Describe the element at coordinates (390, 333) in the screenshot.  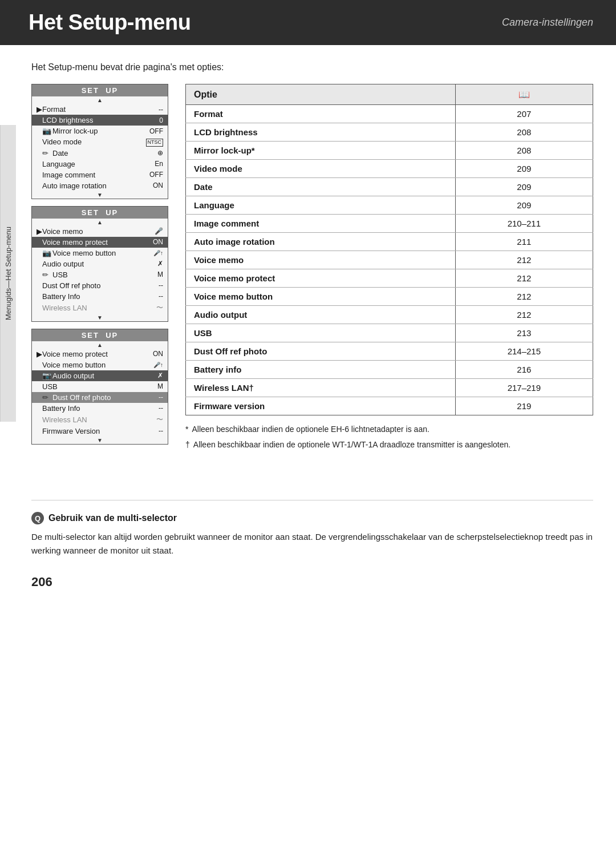
I see `table-row: USB213` at that location.